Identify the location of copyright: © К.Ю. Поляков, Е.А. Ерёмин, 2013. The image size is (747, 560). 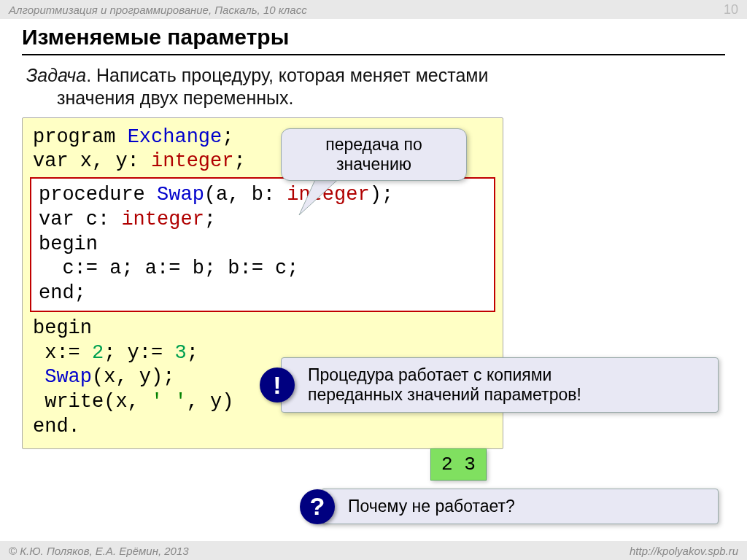
(99, 551).